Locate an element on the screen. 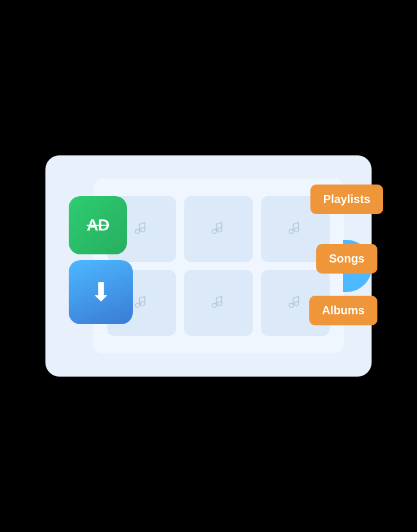 Image resolution: width=417 pixels, height=532 pixels. download-button: ⬇ is located at coordinates (101, 292).